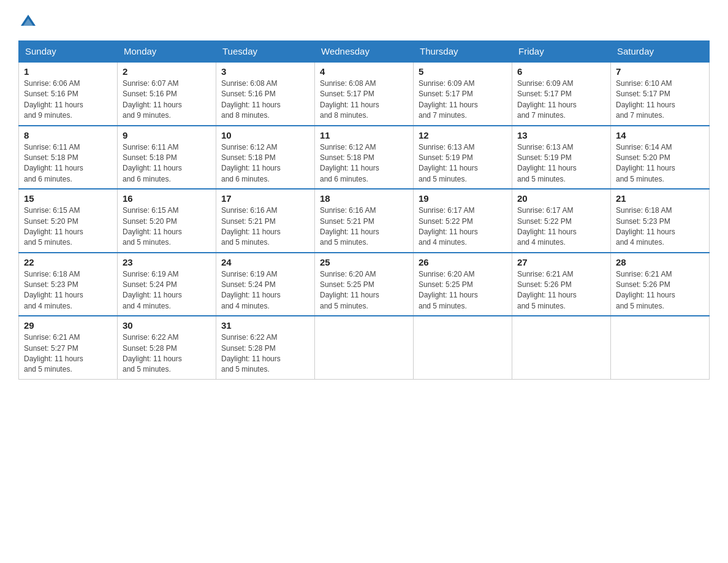 The image size is (728, 563). What do you see at coordinates (28, 21) in the screenshot?
I see `logo` at bounding box center [28, 21].